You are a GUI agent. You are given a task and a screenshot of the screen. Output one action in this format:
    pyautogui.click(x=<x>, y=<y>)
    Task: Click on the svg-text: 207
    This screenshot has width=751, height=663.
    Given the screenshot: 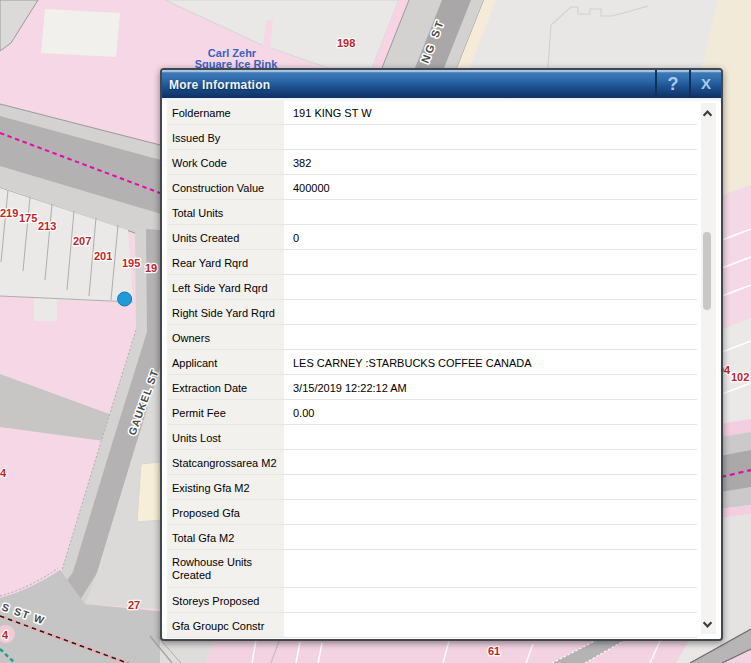 What is the action you would take?
    pyautogui.click(x=82, y=241)
    